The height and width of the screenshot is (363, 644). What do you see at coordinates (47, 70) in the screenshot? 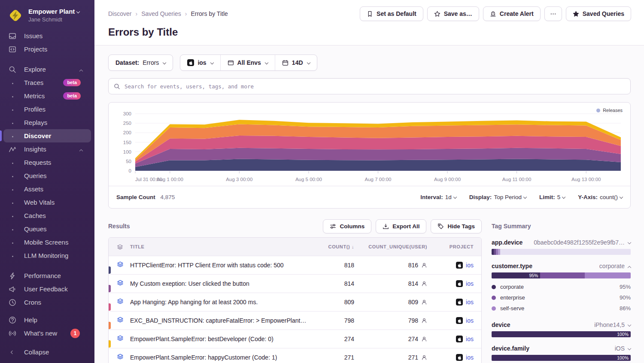
I see `sidebar-item-explore: Explore` at bounding box center [47, 70].